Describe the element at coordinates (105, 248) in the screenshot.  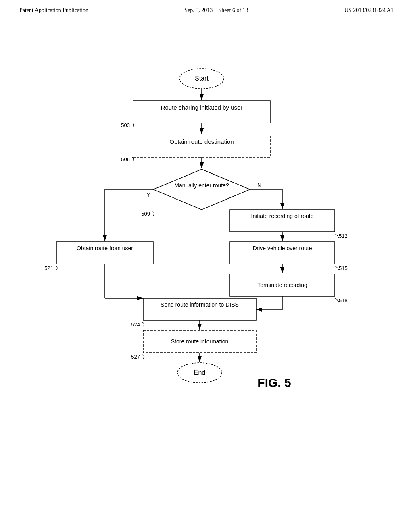
I see `obtain-route-user-line1: Obtain route from user` at that location.